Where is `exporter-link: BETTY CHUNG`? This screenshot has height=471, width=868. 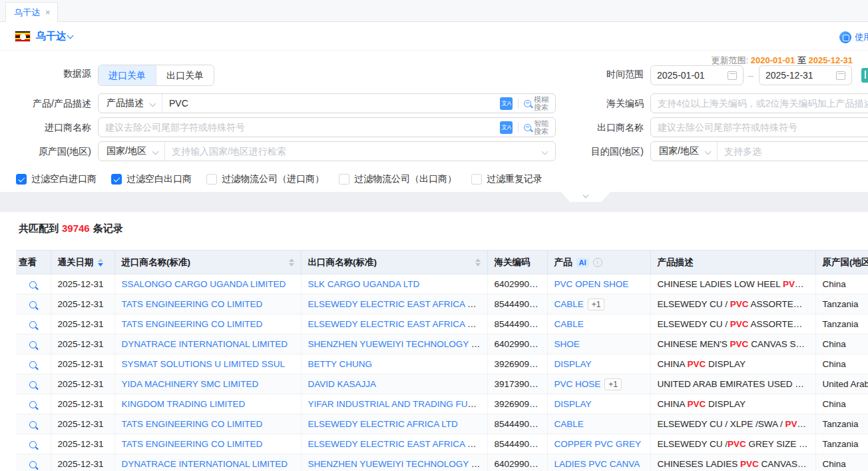
exporter-link: BETTY CHUNG is located at coordinates (341, 364).